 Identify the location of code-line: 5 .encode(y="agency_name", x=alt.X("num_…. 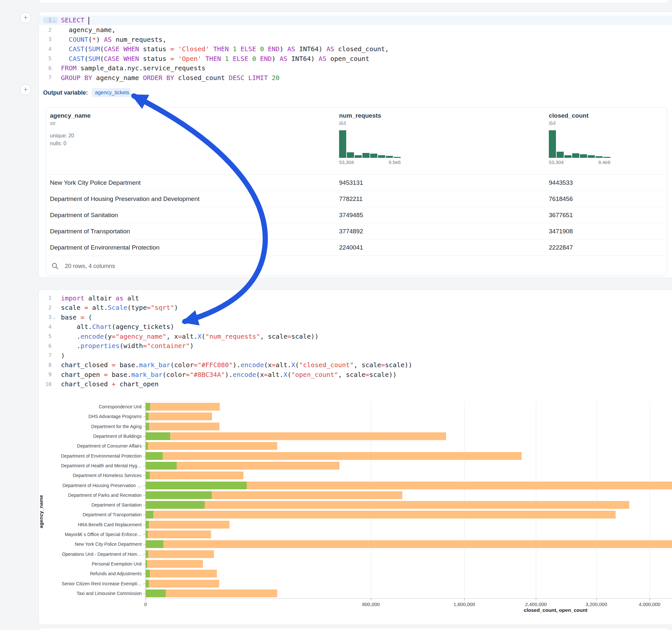
(356, 337).